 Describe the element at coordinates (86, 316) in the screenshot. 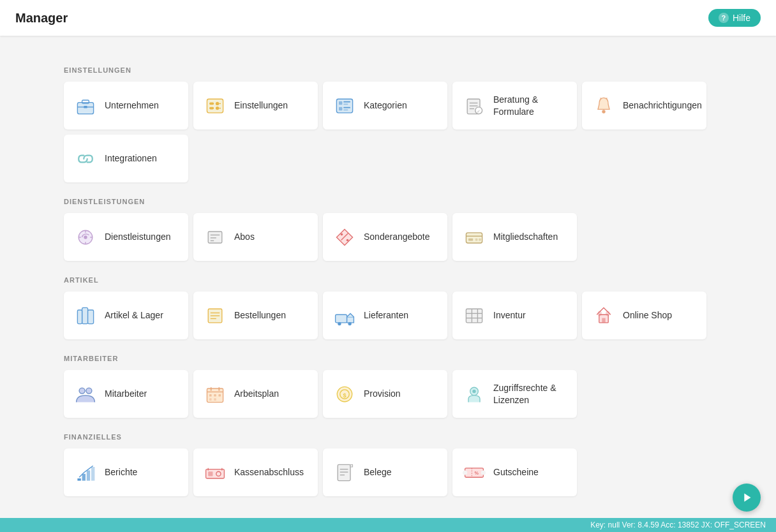

I see `articles-icon` at that location.